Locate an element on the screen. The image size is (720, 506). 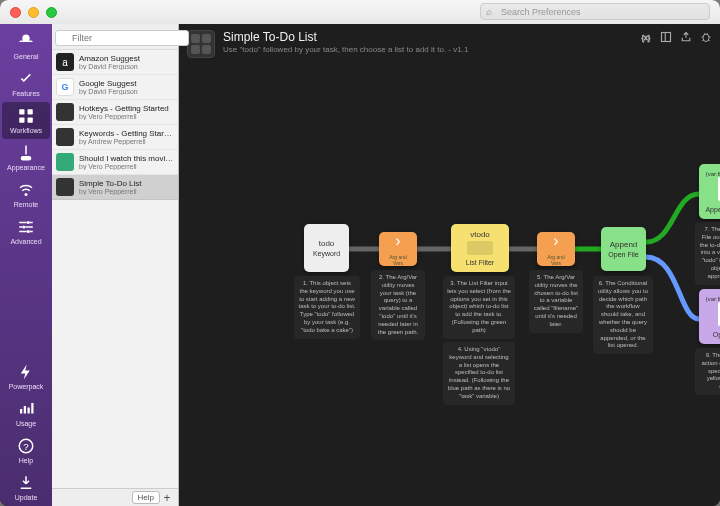
brush-icon is located at coordinates (26, 153).